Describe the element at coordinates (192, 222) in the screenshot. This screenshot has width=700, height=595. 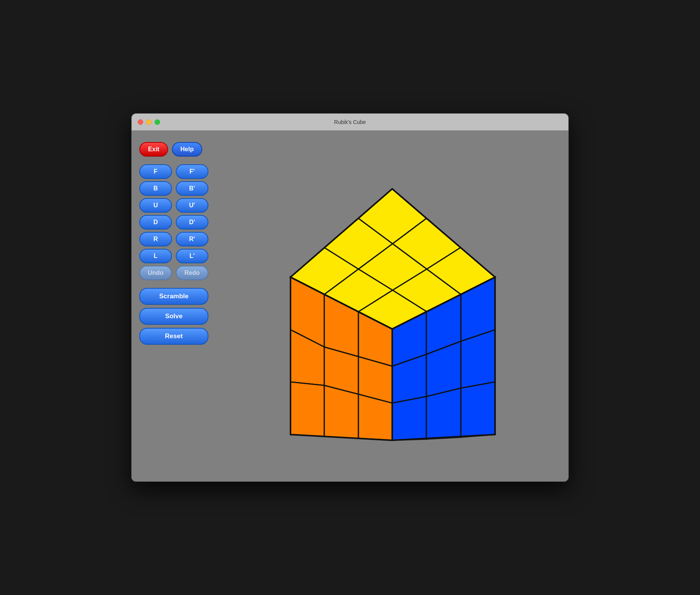
I see `d-prime-button: D'` at that location.